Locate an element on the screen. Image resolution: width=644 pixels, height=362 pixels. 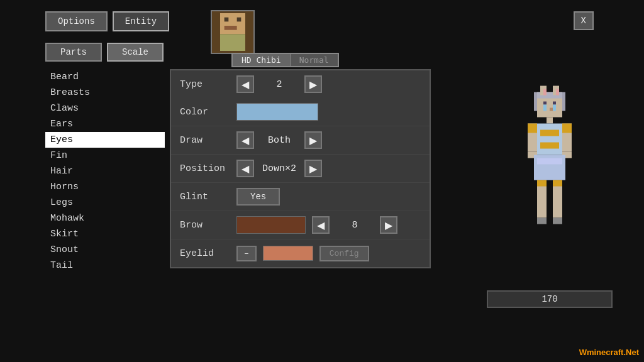
part-mohawk: Mohawk is located at coordinates (105, 219).